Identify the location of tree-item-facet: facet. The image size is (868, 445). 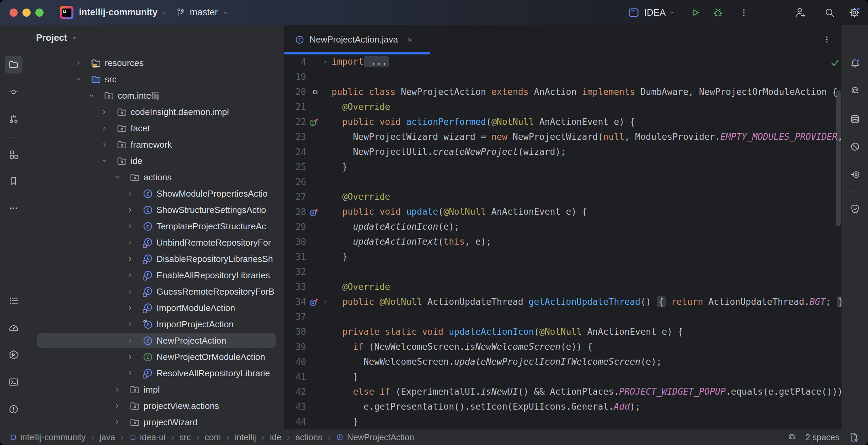
(156, 128).